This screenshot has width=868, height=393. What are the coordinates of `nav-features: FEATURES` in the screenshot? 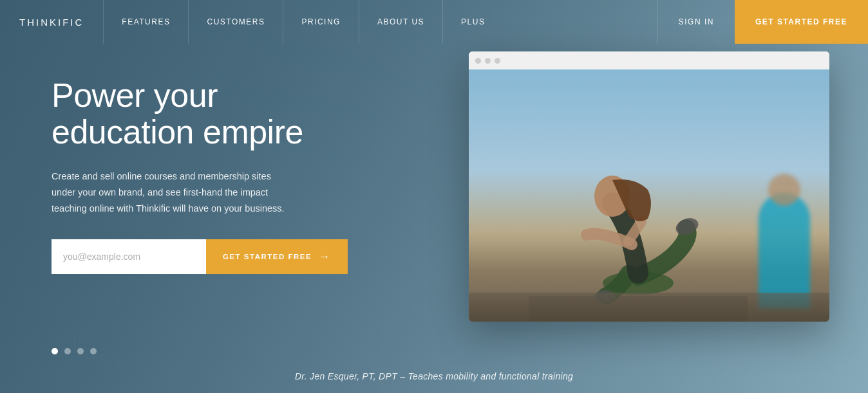 It's located at (146, 22).